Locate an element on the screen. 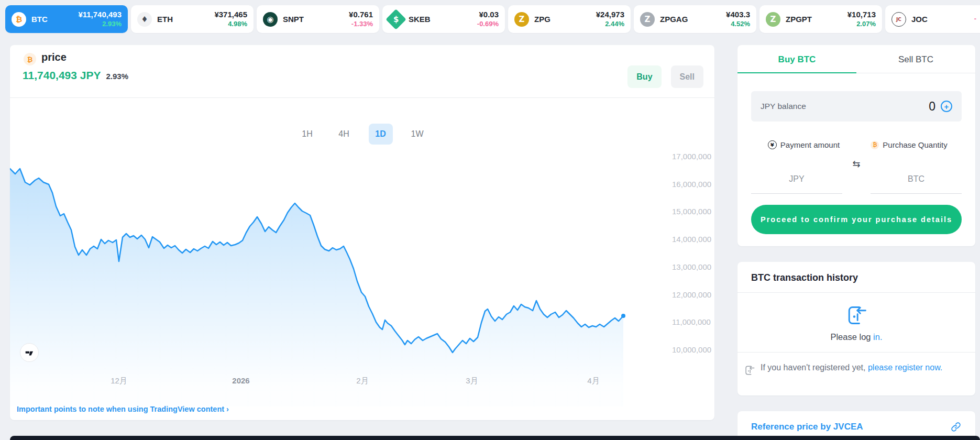 This screenshot has height=440, width=980. balance-value: 0 is located at coordinates (932, 107).